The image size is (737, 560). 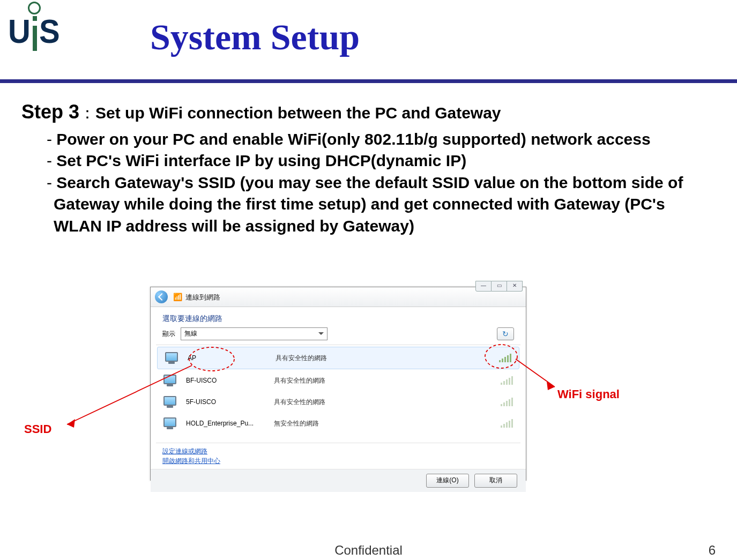 I want to click on bullet-1: - Power on your PC and enable WiFi(only …, so click(x=369, y=139).